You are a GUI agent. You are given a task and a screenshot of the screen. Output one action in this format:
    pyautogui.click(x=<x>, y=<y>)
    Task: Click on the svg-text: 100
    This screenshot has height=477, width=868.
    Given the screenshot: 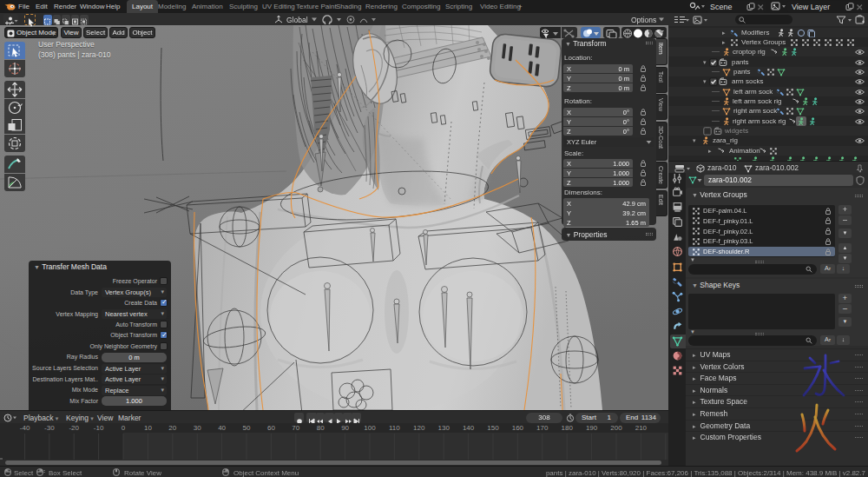 What is the action you would take?
    pyautogui.click(x=370, y=427)
    